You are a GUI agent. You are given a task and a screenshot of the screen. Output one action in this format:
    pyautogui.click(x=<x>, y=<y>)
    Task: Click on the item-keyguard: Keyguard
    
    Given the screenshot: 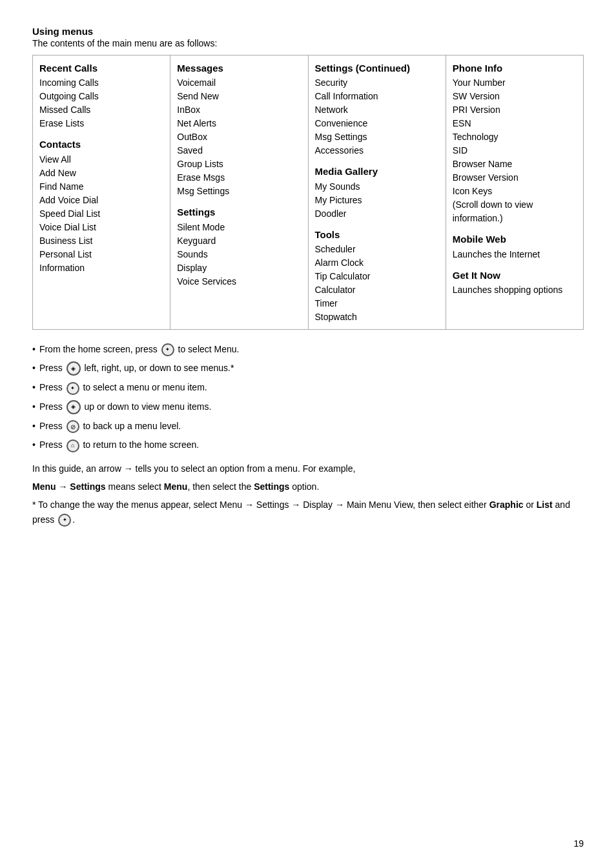 What is the action you would take?
    pyautogui.click(x=239, y=241)
    